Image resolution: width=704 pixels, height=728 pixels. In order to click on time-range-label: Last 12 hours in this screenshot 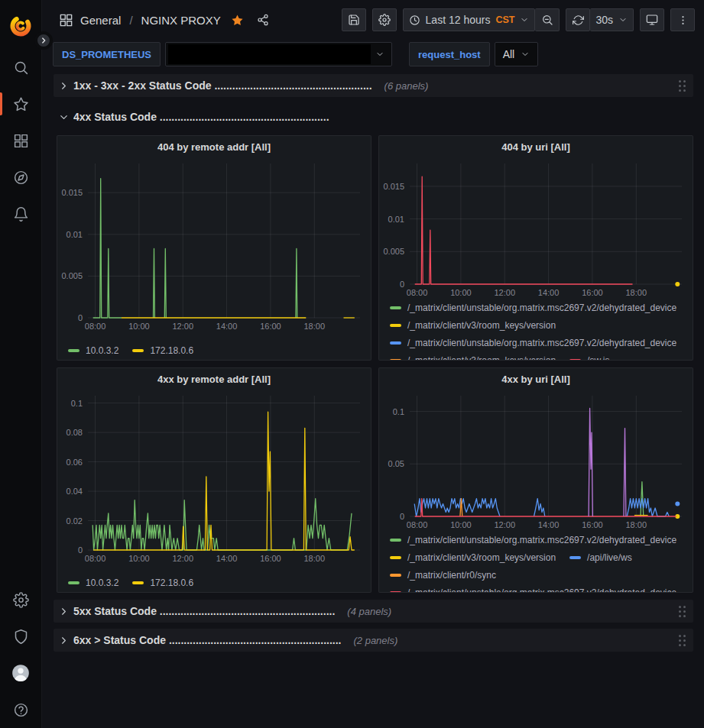, I will do `click(459, 20)`.